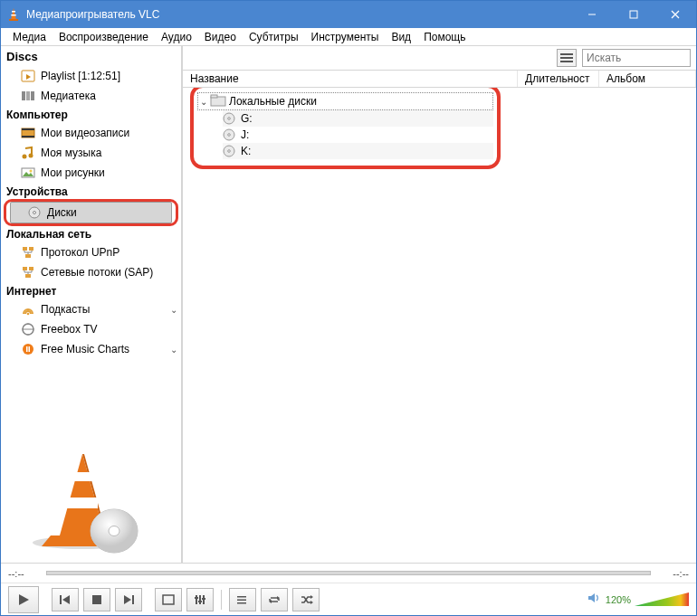  I want to click on window-title: Медиапроигрыватель VLC, so click(299, 14).